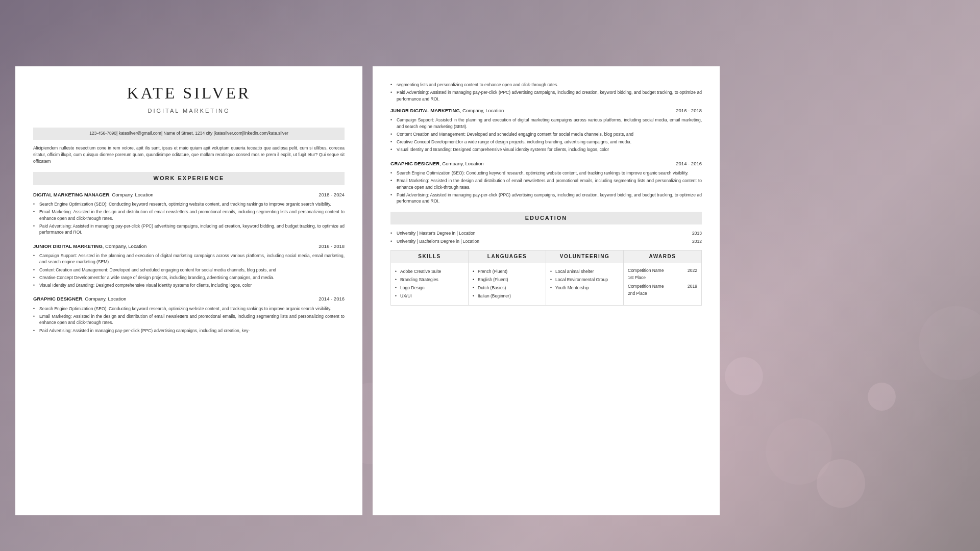  Describe the element at coordinates (663, 287) in the screenshot. I see `award-row-2: Competition Name 2019` at that location.